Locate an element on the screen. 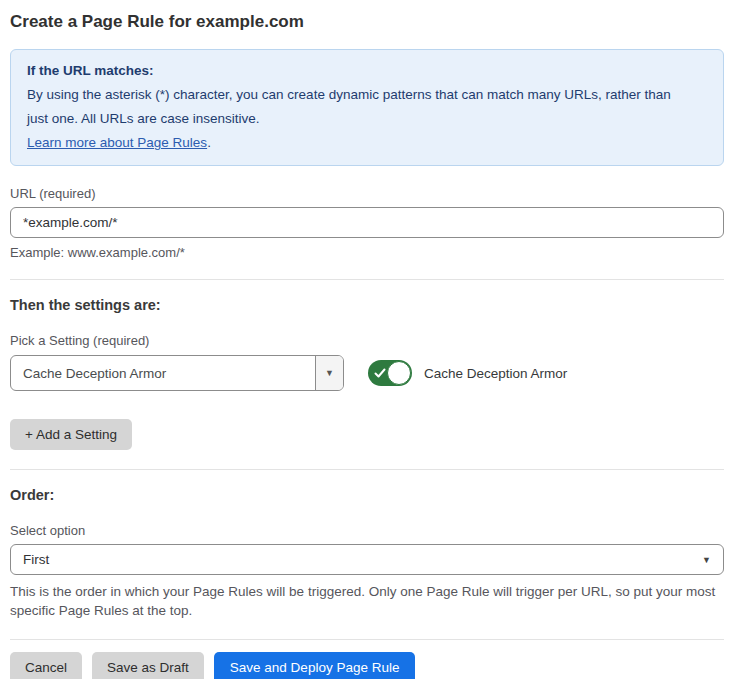 The width and height of the screenshot is (750, 679). footer-actions: Cancel Save as Draft Save and Deploy Pag… is located at coordinates (367, 666).